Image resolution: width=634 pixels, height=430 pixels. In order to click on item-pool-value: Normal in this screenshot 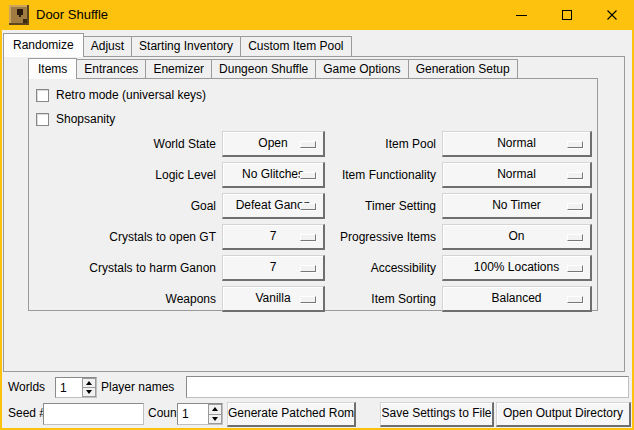, I will do `click(516, 143)`.